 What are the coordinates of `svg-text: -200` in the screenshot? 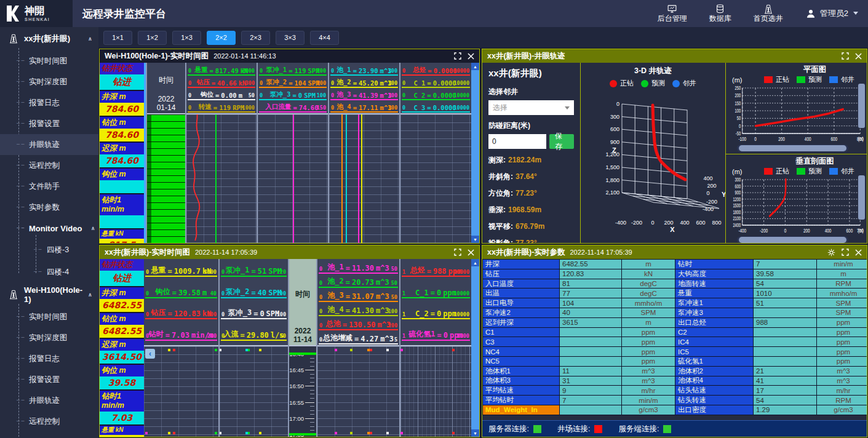 It's located at (764, 231).